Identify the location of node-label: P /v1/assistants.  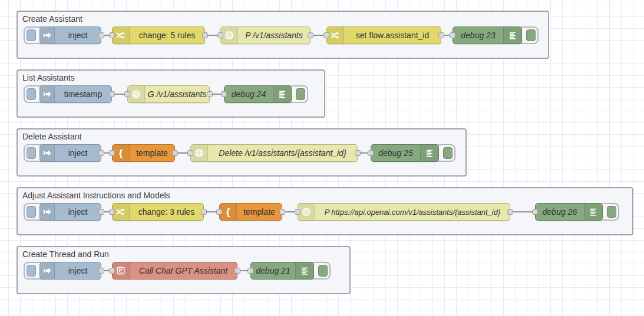
(274, 35).